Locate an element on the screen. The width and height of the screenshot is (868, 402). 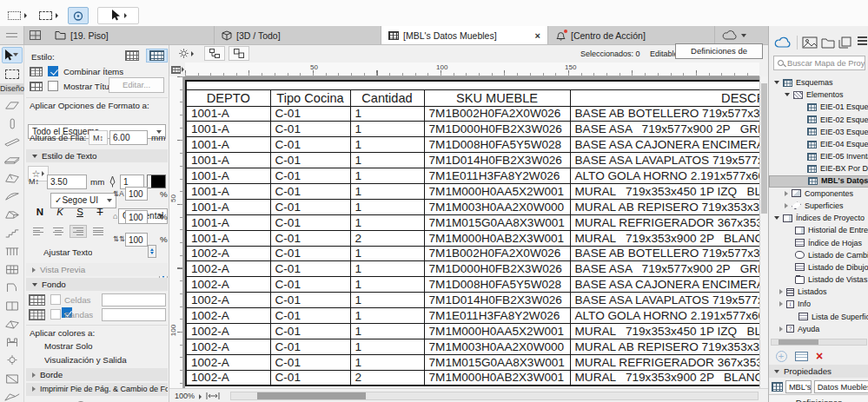
cell-sku: 7M1M000H0AB2X3W001 is located at coordinates (497, 238).